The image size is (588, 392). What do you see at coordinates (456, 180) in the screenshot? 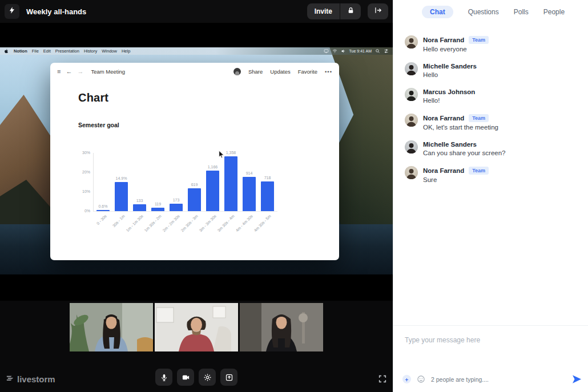
I see `message-text: Sure` at bounding box center [456, 180].